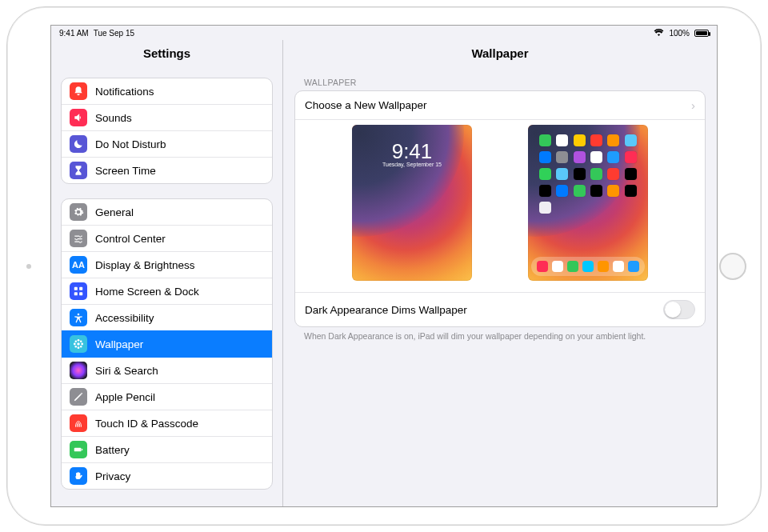 The width and height of the screenshot is (768, 532). I want to click on sidebar-item-controlcenter: Control Center, so click(166, 238).